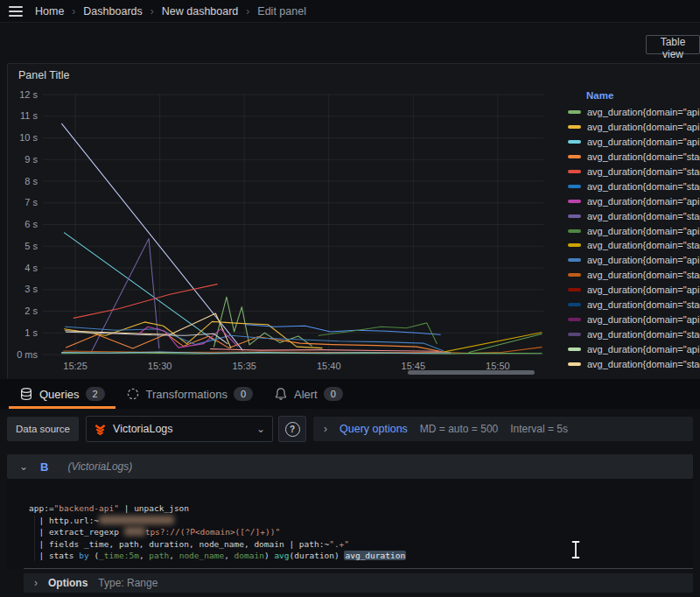  What do you see at coordinates (43, 429) in the screenshot?
I see `datasource-label: Data source` at bounding box center [43, 429].